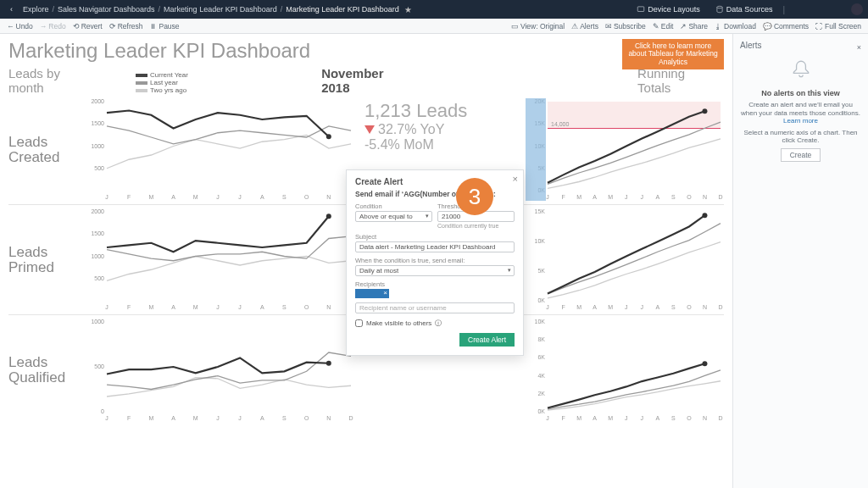  I want to click on crumb-current: Marketing Leader KPI Dashboard, so click(342, 9).